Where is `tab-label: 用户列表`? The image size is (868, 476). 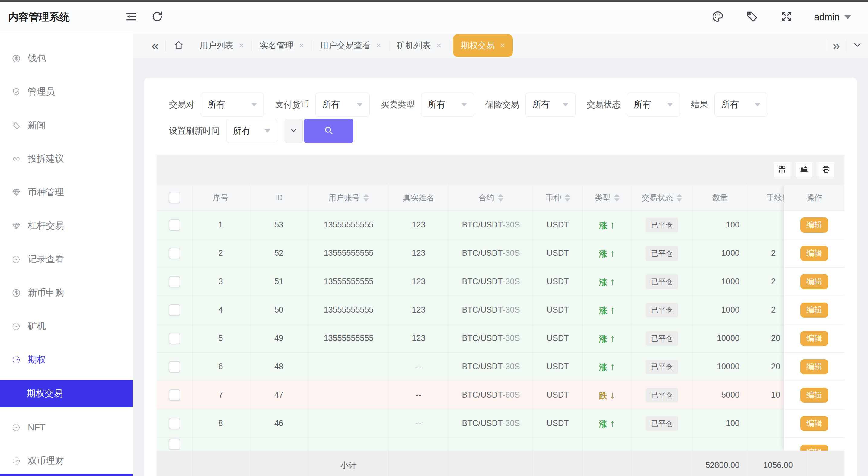
tab-label: 用户列表 is located at coordinates (216, 45).